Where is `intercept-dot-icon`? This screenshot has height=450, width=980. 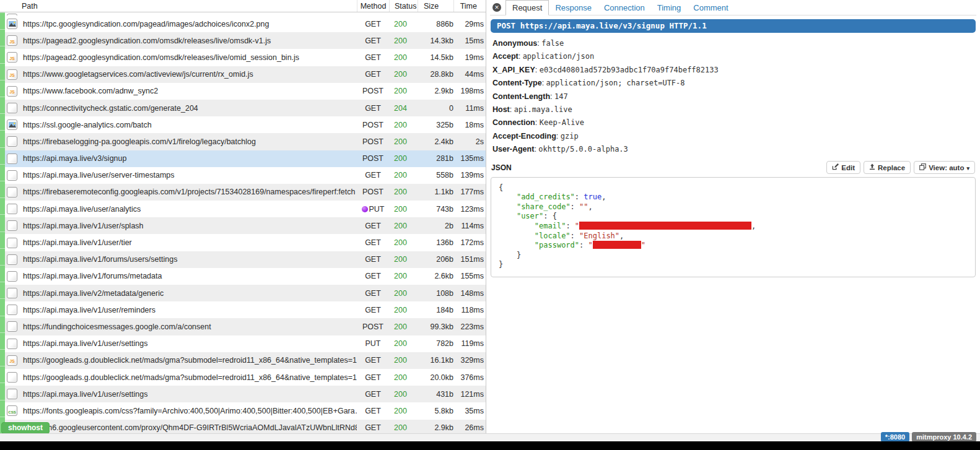
intercept-dot-icon is located at coordinates (365, 209).